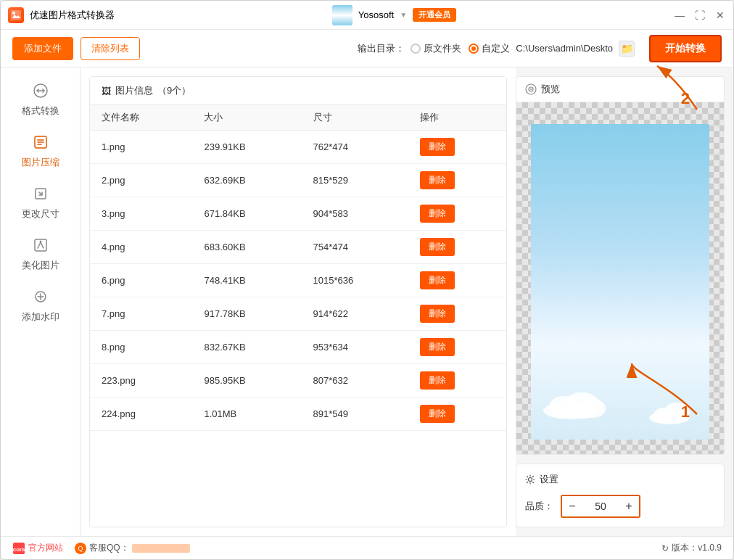 The width and height of the screenshot is (734, 560). I want to click on browse-folder-button: 📁, so click(627, 49).